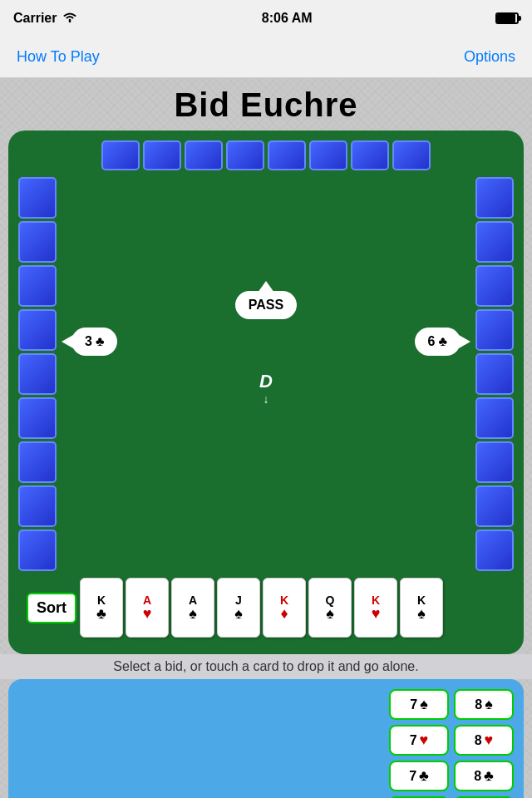  What do you see at coordinates (199, 743) in the screenshot?
I see `bid-panel-left` at bounding box center [199, 743].